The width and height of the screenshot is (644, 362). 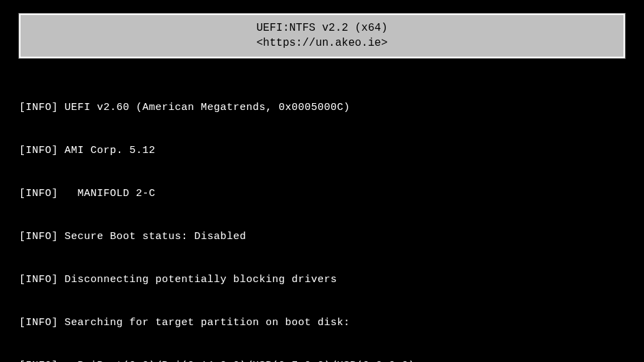 I want to click on log-line: [INFO] Searching for target partition on…, so click(x=322, y=322).